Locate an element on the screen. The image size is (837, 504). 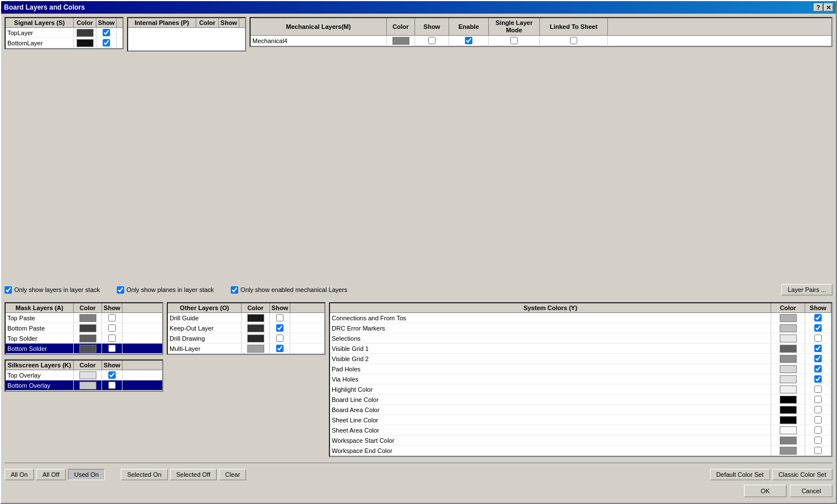
top-overlay-checkbox is located at coordinates (112, 375).